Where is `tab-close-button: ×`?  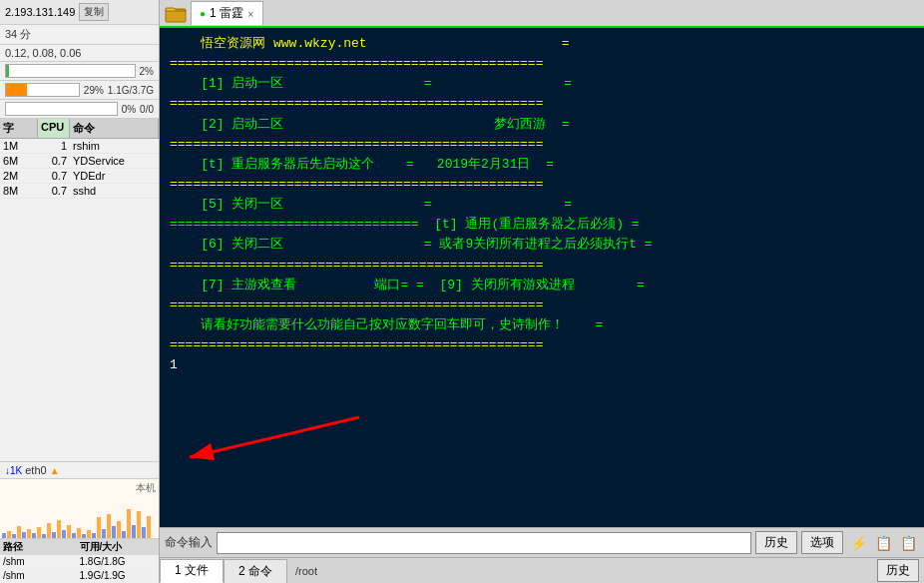 tab-close-button: × is located at coordinates (250, 14).